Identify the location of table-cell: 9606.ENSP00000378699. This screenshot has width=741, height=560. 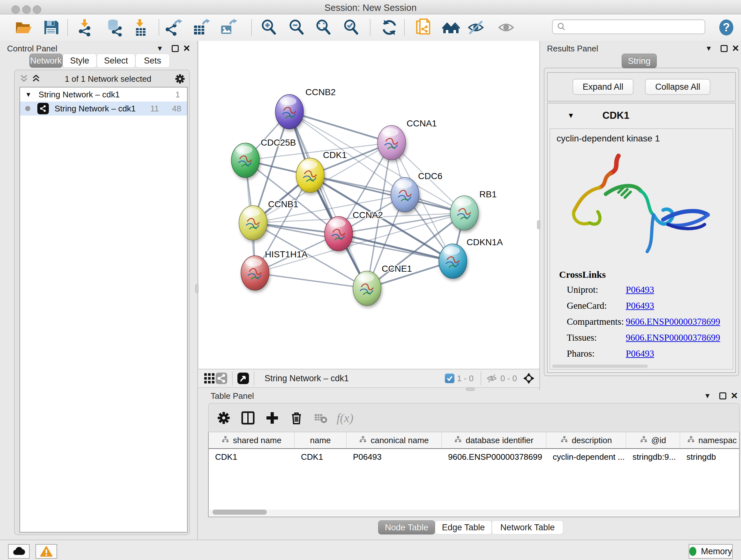
(494, 457).